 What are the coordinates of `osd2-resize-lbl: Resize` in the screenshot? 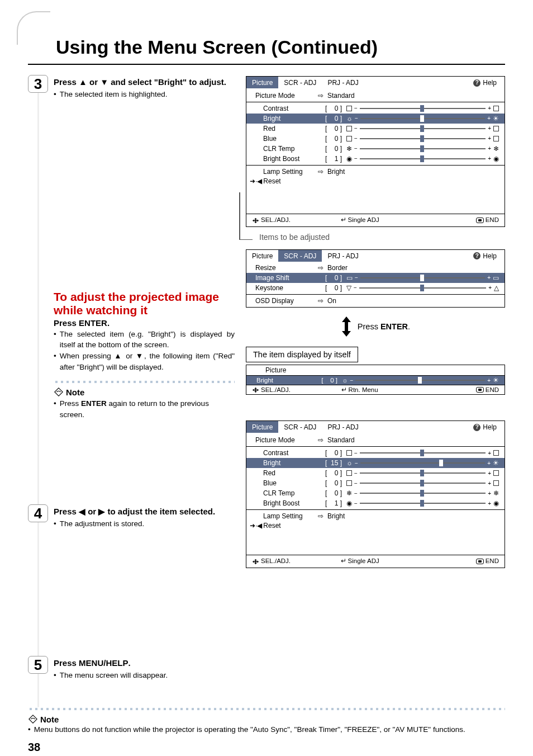 It's located at (285, 268).